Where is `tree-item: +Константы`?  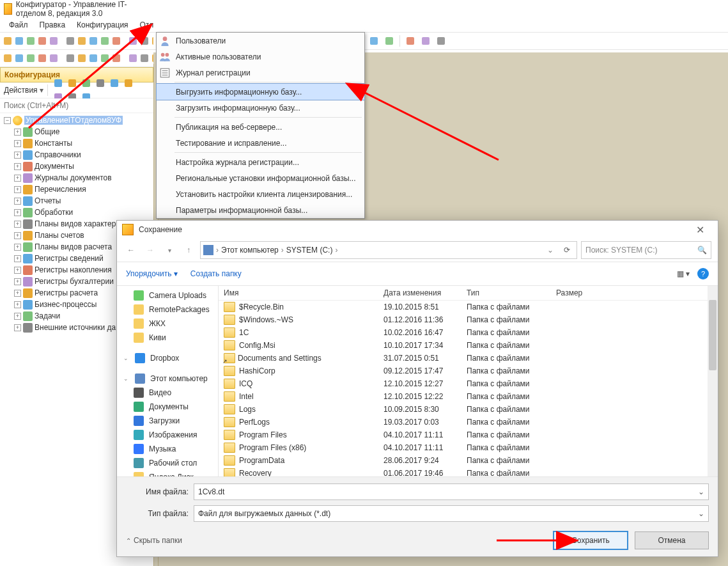
tree-item: +Константы is located at coordinates (77, 143).